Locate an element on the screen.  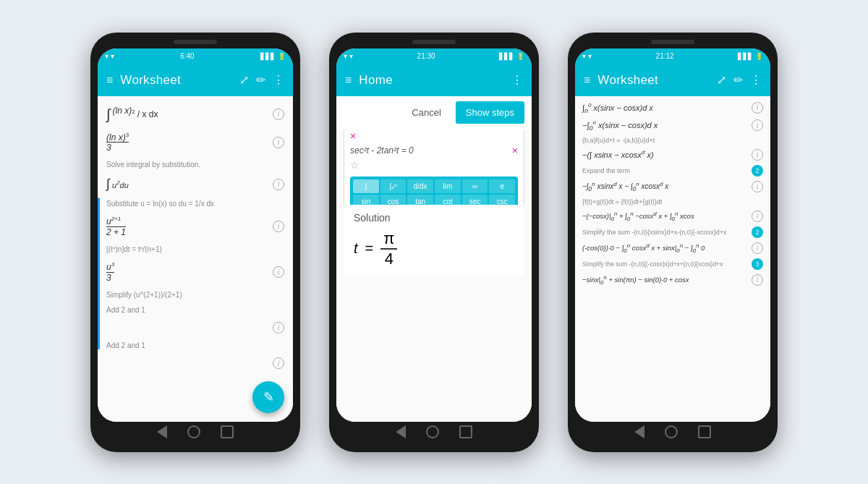
status-bar-2: ▾ ▾ 21:30 ▋▋▋ 🔋 is located at coordinates (434, 56).